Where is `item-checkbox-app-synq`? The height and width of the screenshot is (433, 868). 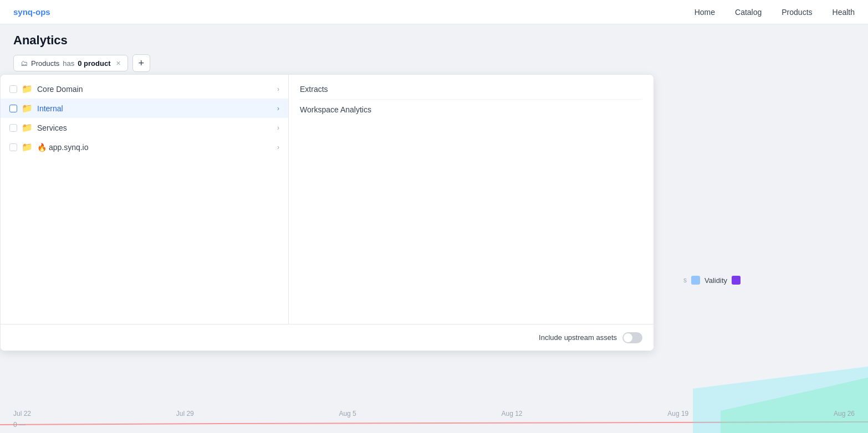 item-checkbox-app-synq is located at coordinates (13, 147).